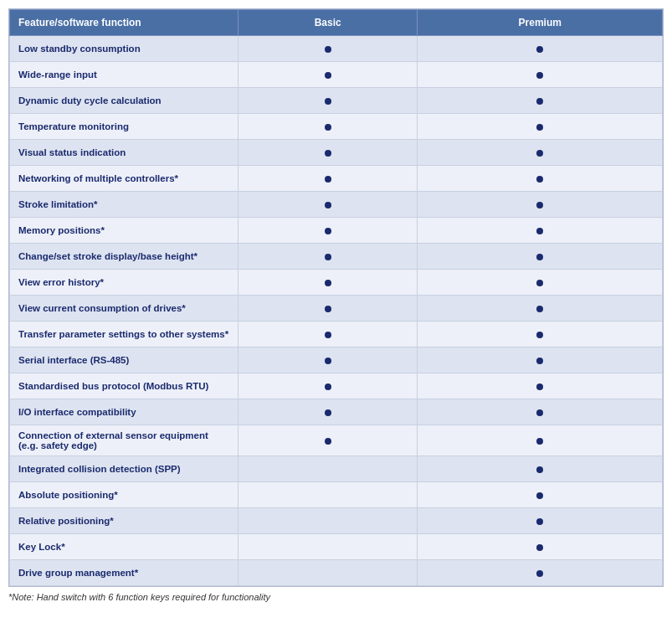 The height and width of the screenshot is (628, 672). I want to click on table-row: Wide-range input, so click(336, 75).